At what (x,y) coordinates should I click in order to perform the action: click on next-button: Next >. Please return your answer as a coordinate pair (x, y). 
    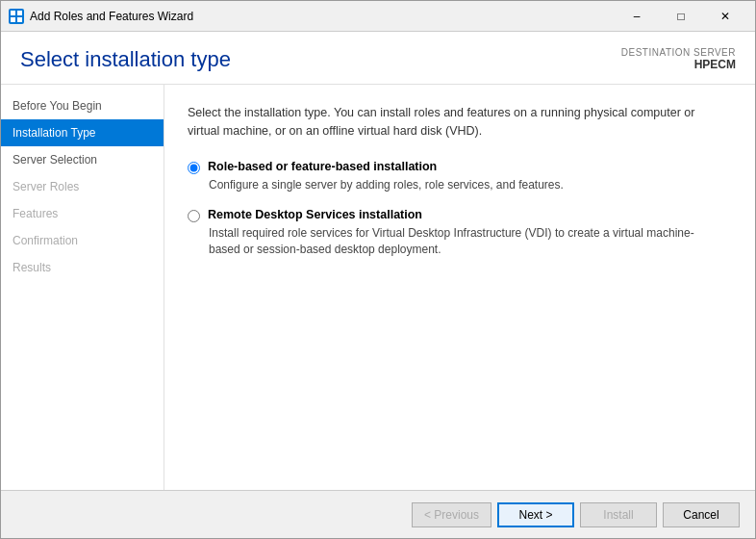
    Looking at the image, I should click on (536, 515).